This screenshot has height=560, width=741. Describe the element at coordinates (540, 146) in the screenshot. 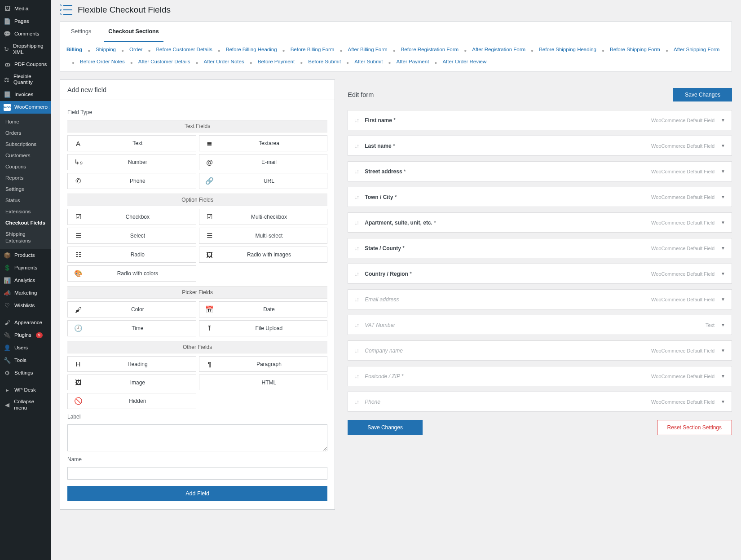

I see `form-field-last-name: ↓↑Last name *WooCommerce Default Field▼` at that location.